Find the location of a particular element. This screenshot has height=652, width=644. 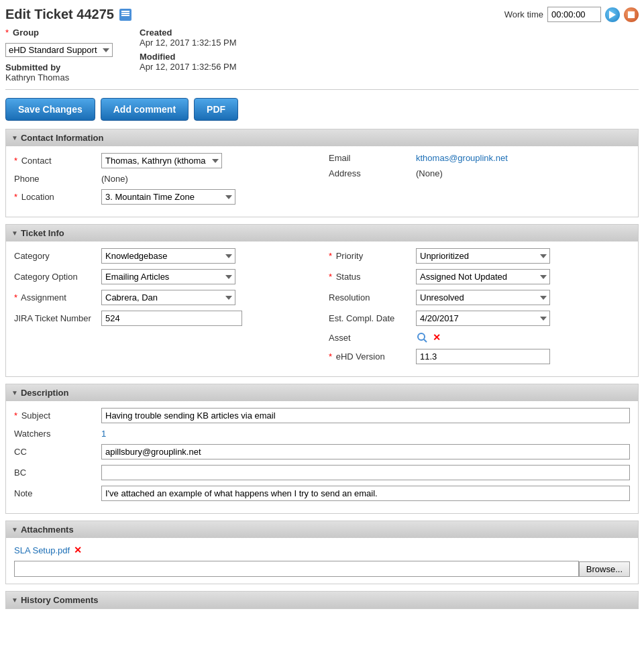

attachments-section-header: Attachments is located at coordinates (322, 530).